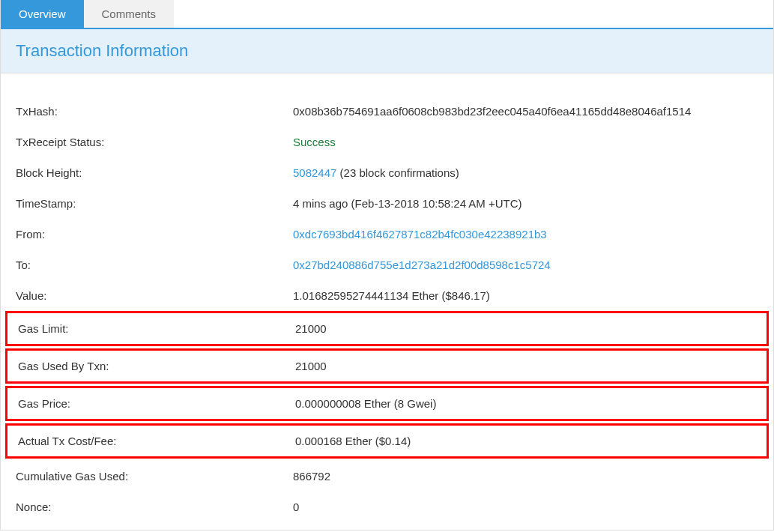  I want to click on row-txhash: TxHash: 0x08b36b754691aa6f0608cb983bd23f…, so click(387, 111).